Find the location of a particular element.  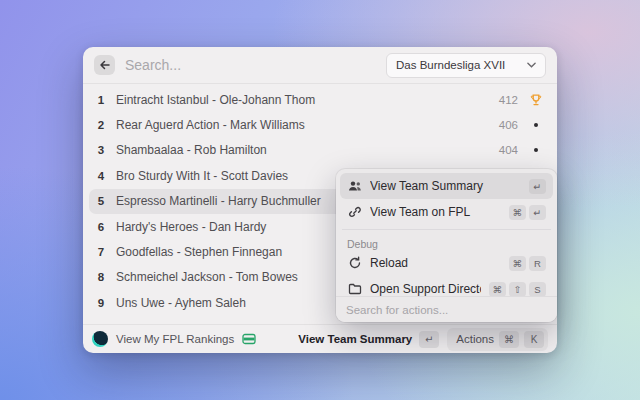

league-dropdown: Das Burndesliga XVII is located at coordinates (466, 66).